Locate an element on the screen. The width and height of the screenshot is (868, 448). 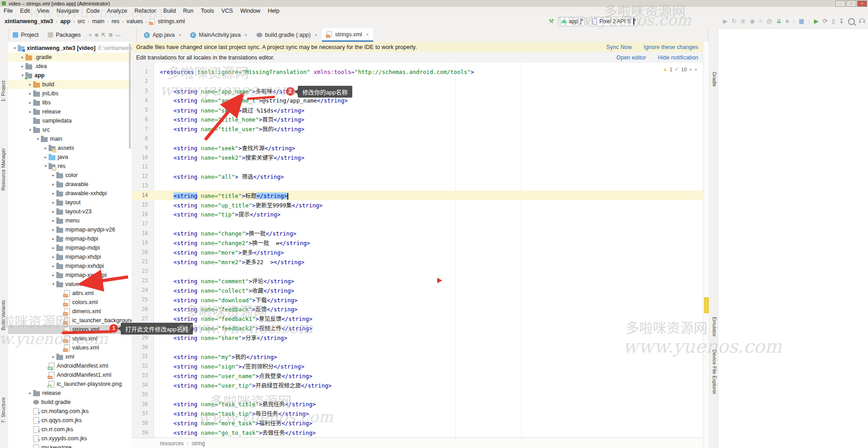
tool-strip-gradle: Gradle is located at coordinates (714, 85).